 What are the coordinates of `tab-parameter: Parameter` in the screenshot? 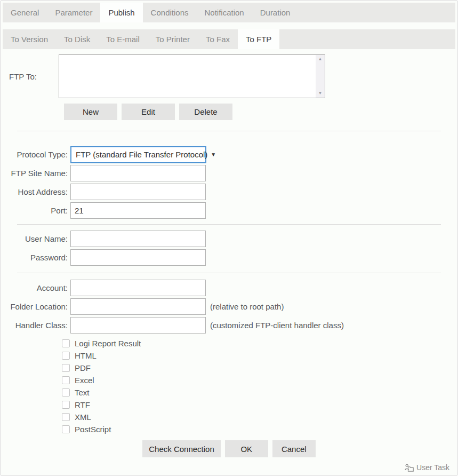 It's located at (74, 13).